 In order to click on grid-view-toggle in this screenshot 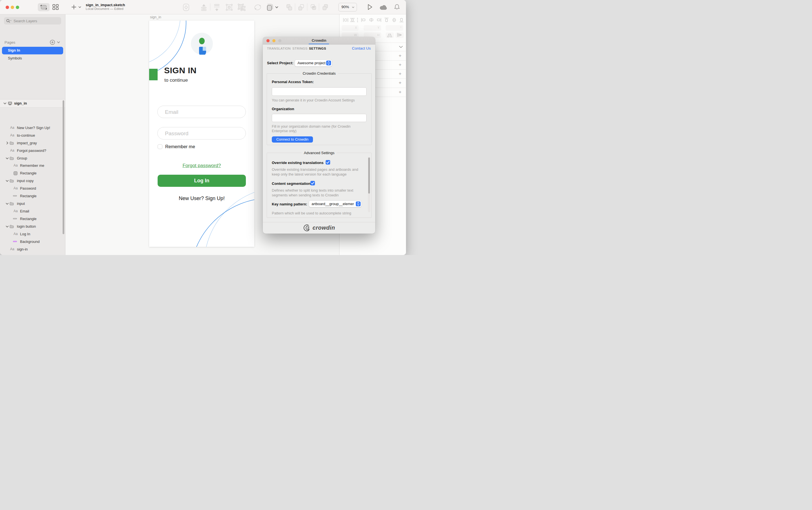, I will do `click(56, 7)`.